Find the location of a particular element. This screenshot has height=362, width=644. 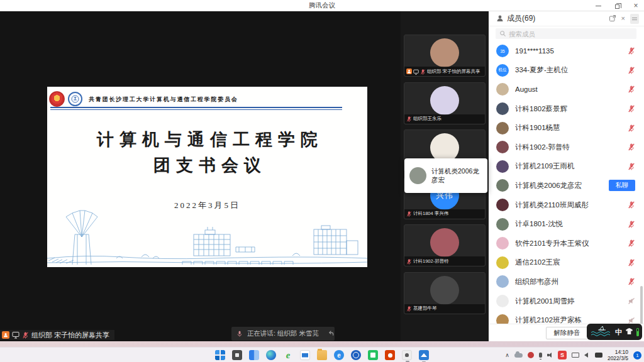

member-row: 35 191****1135 is located at coordinates (566, 52).